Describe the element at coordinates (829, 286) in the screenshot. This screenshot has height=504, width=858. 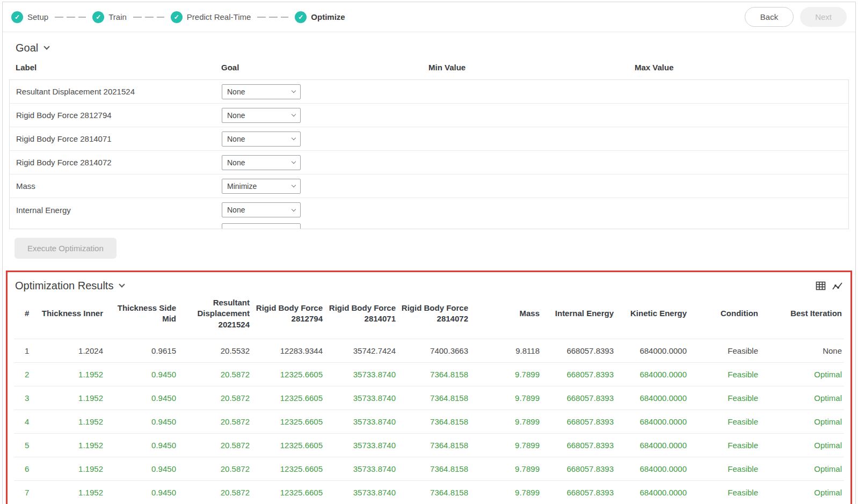
I see `results-view-icons` at that location.